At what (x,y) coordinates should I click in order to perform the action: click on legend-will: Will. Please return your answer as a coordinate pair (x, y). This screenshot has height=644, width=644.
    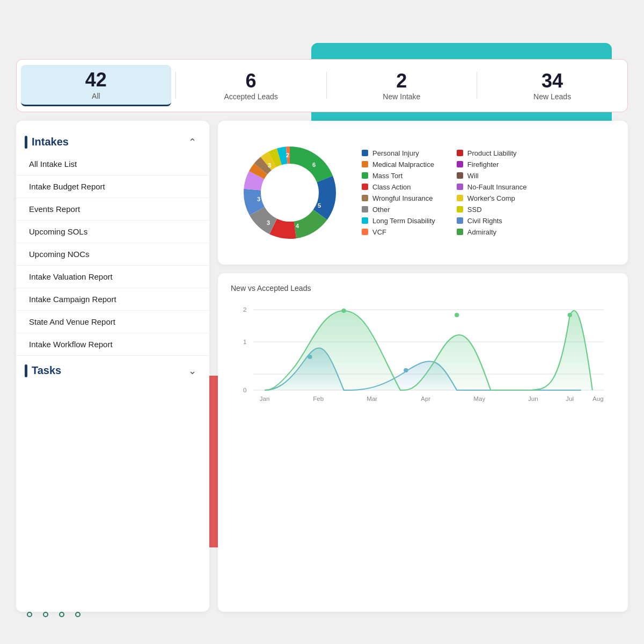
    Looking at the image, I should click on (494, 176).